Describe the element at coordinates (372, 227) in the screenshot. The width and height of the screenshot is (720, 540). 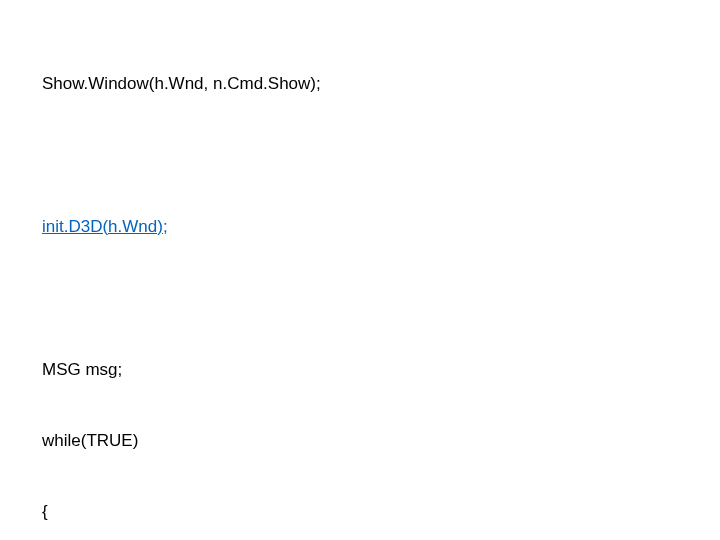
I see `code-line-link: init.D3D(h.Wnd);` at that location.